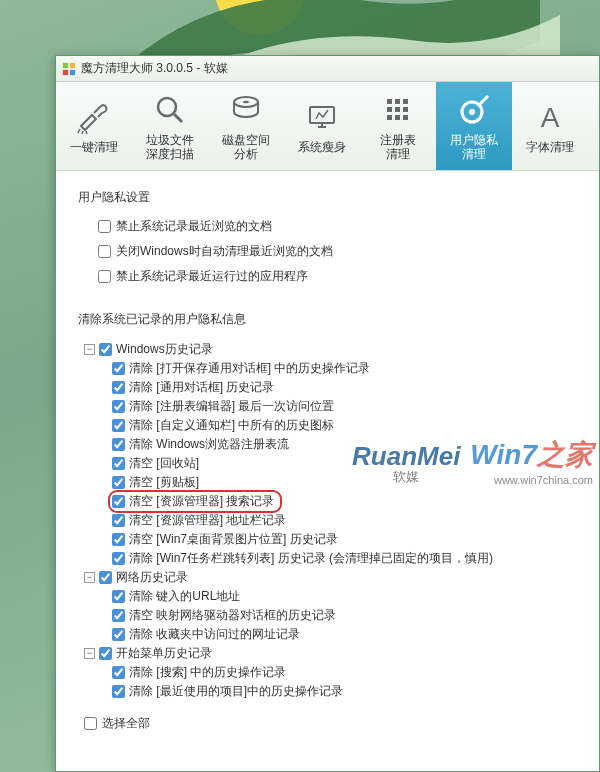  Describe the element at coordinates (209, 444) in the screenshot. I see `tree-item-label: 清除 Windows浏览器注册表流` at that location.